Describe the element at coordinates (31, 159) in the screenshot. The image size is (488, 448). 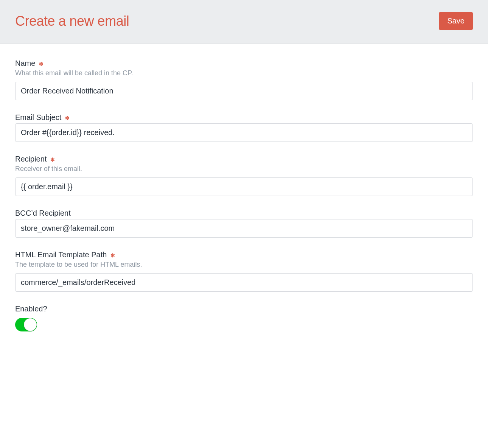
I see `label-text: Recipient` at that location.